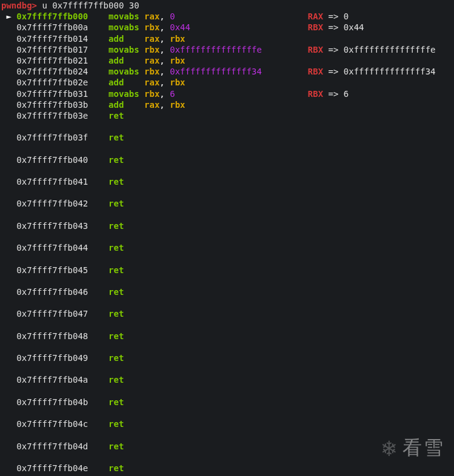 The image size is (454, 476). I want to click on instruction-address: 0x7ffff7ffb045, so click(52, 270).